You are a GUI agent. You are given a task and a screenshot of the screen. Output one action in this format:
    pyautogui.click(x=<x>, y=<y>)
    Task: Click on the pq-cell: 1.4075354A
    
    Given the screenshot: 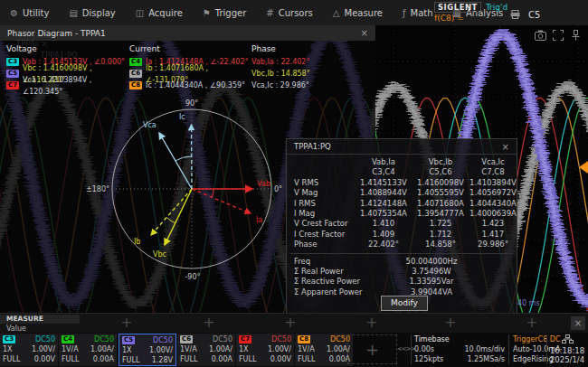 What is the action you would take?
    pyautogui.click(x=384, y=213)
    